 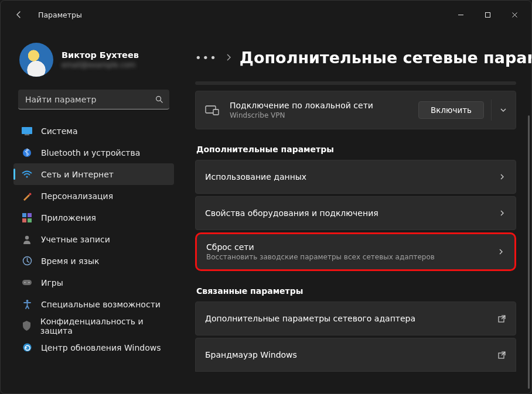 I want to click on sidebar-item-system: Система, so click(x=94, y=131).